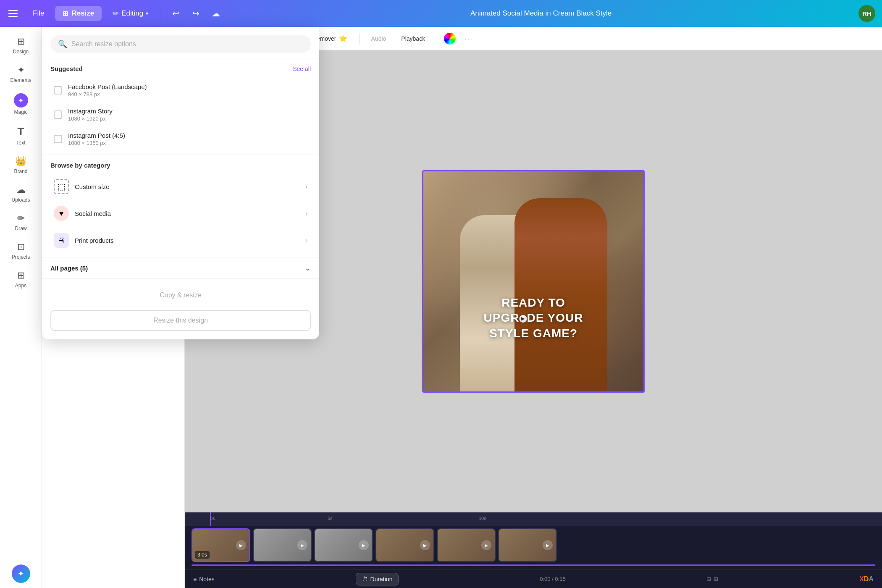 The image size is (882, 588). Describe the element at coordinates (21, 307) in the screenshot. I see `left-sidebar: ⊞ Design ✦ Elements ✦ Magic T Text 👑 Bra…` at that location.